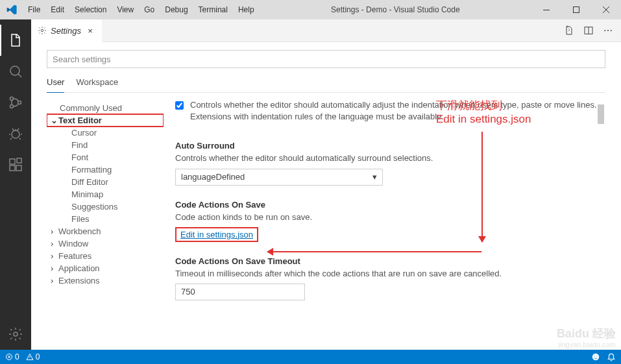  I want to click on menu-debug: Debug, so click(177, 10).